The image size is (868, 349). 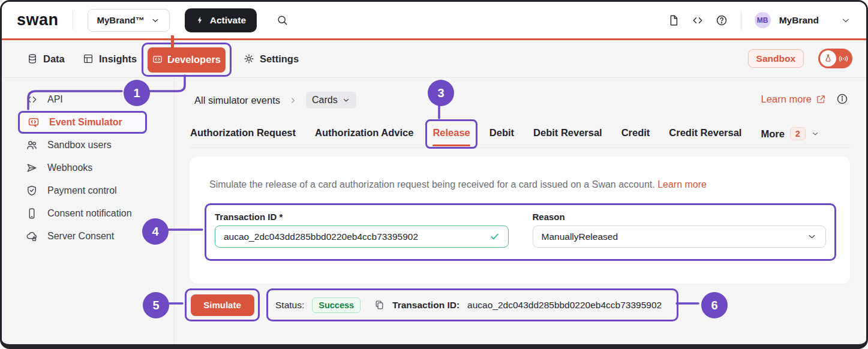 What do you see at coordinates (128, 20) in the screenshot?
I see `project-selector: MyBrand™` at bounding box center [128, 20].